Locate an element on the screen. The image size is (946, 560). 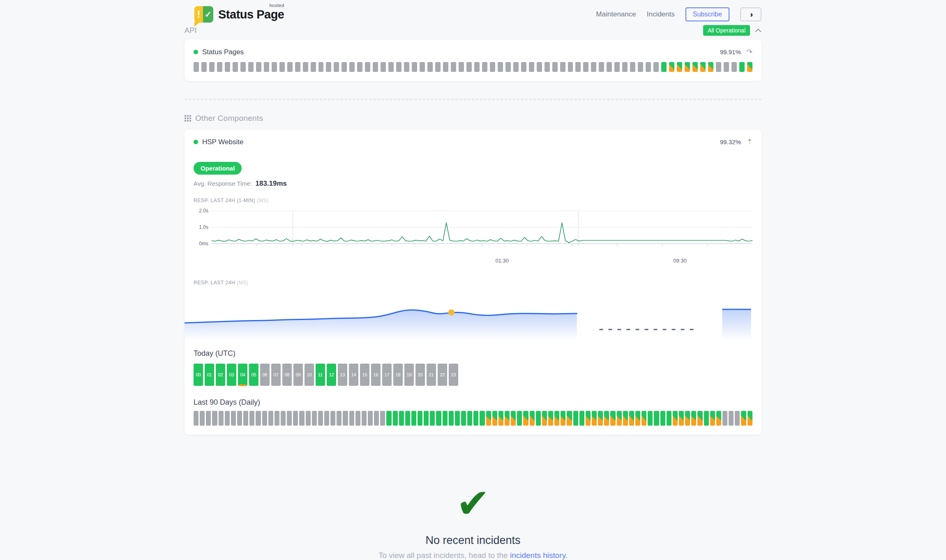
incidents-history-link: incidents history. is located at coordinates (539, 555).